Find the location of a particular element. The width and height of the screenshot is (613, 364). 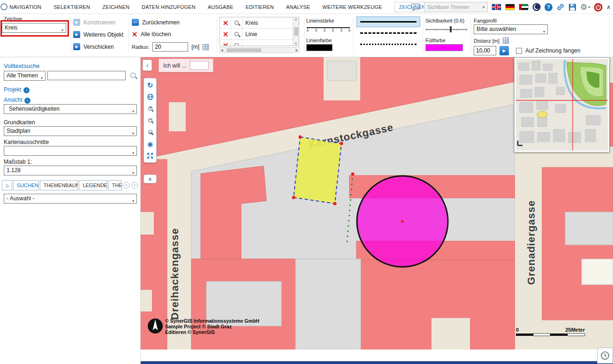

volltextsuche-link: Volltextsuche is located at coordinates (22, 66).